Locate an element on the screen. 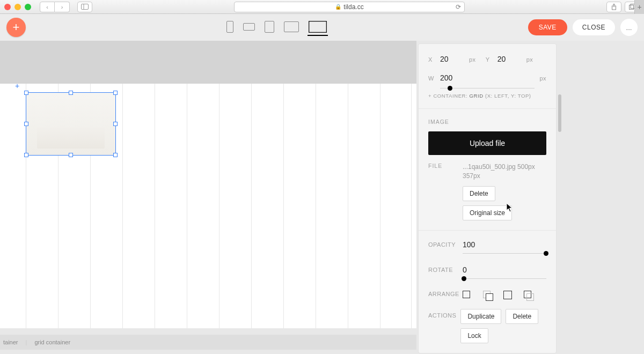 The width and height of the screenshot is (644, 354). window-controls is located at coordinates (18, 7).